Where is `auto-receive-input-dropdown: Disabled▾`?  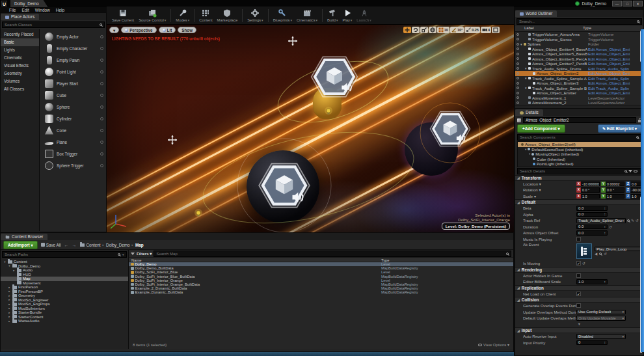 auto-receive-input-dropdown: Disabled▾ is located at coordinates (601, 336).